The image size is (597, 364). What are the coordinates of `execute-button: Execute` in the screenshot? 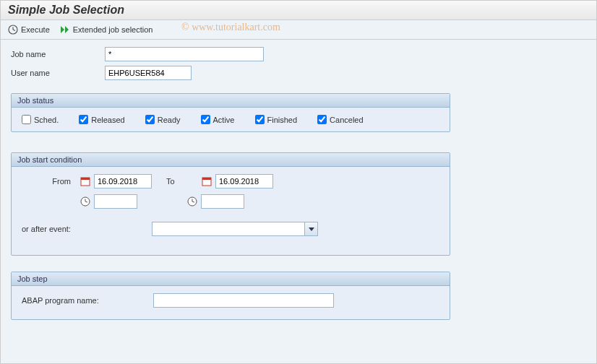 It's located at (29, 30).